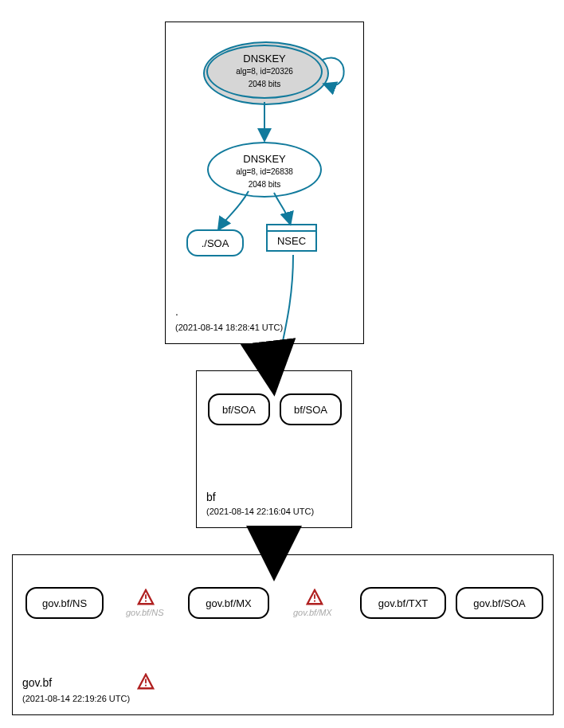  What do you see at coordinates (264, 84) in the screenshot?
I see `ksk-bits: 2048 bits` at bounding box center [264, 84].